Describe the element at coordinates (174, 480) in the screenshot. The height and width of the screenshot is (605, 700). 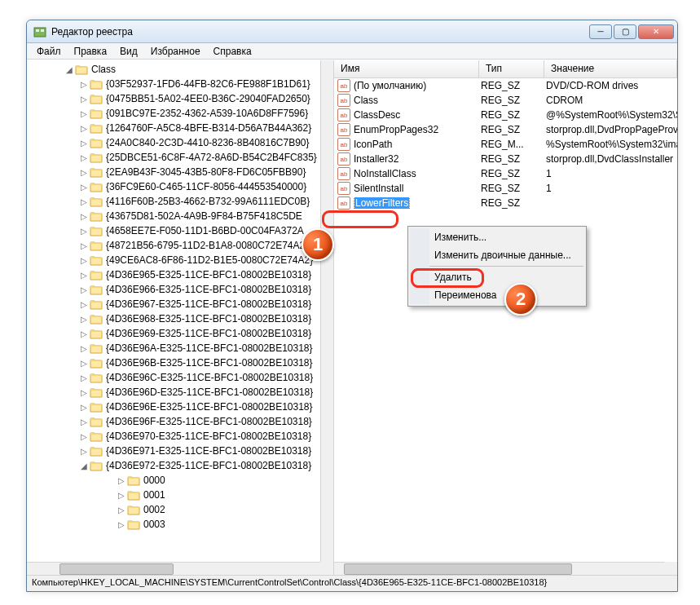
I see `tree-item: ▷0000` at that location.